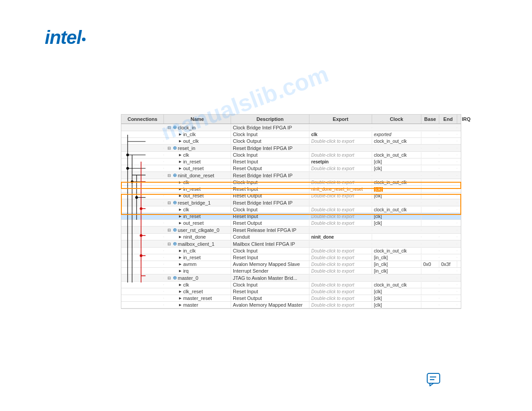  I want to click on clock-cell: [in_clk], so click(397, 264).